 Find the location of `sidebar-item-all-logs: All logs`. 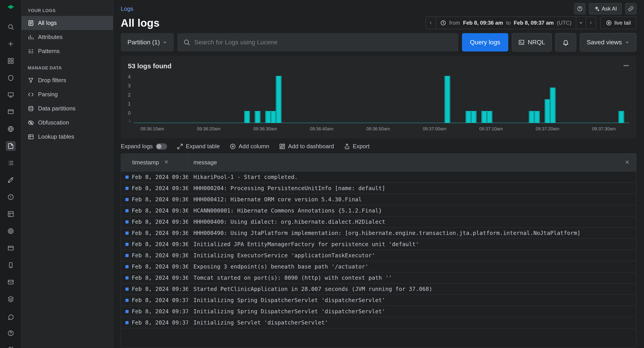

sidebar-item-all-logs: All logs is located at coordinates (67, 23).